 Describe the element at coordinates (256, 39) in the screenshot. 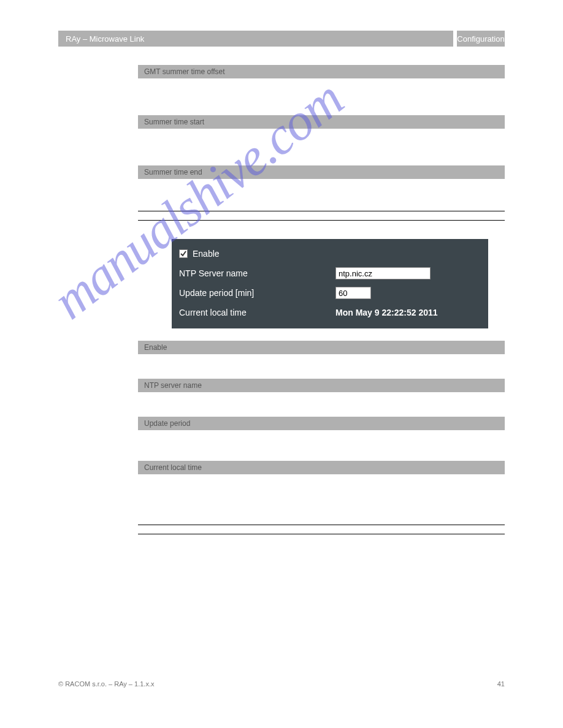

I see `header-title: RAy – Microwave Link` at that location.